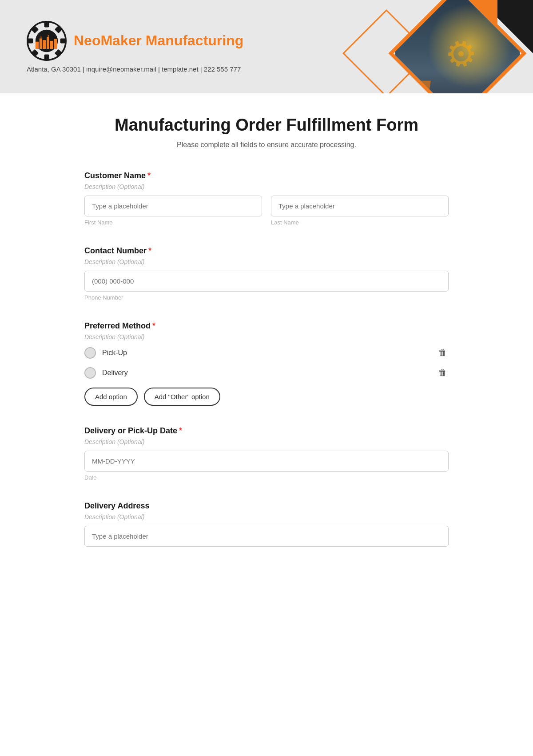  What do you see at coordinates (135, 41) in the screenshot?
I see `logo-area: NeoMaker Manufacturing` at bounding box center [135, 41].